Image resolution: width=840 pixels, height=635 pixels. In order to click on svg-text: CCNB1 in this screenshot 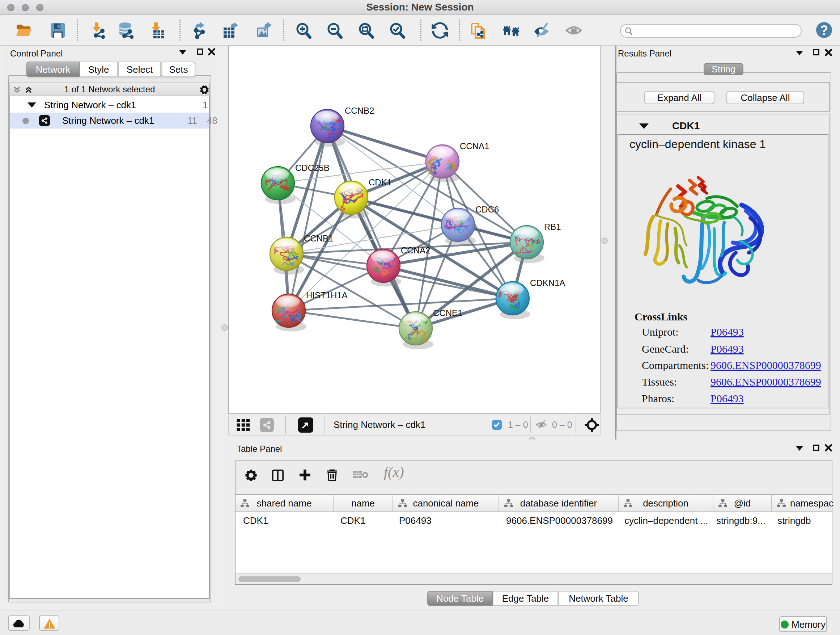, I will do `click(318, 238)`.